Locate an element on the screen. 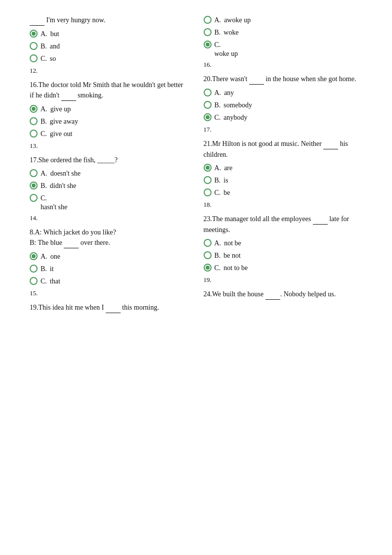  option-text-11-c: so is located at coordinates (53, 58).